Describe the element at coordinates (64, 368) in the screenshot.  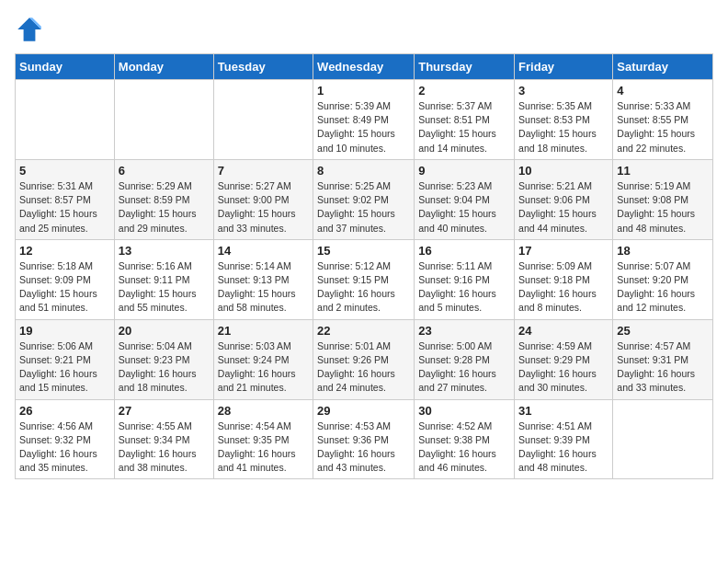
I see `day-info: Sunrise: 5:06 AMSunset: 9:21 PMDaylight:…` at that location.